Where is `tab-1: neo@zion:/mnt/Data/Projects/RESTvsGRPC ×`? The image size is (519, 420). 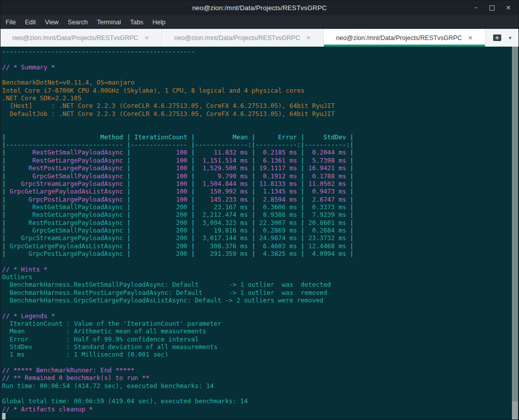
tab-1: neo@zion:/mnt/Data/Projects/RESTvsGRPC × is located at coordinates (81, 37).